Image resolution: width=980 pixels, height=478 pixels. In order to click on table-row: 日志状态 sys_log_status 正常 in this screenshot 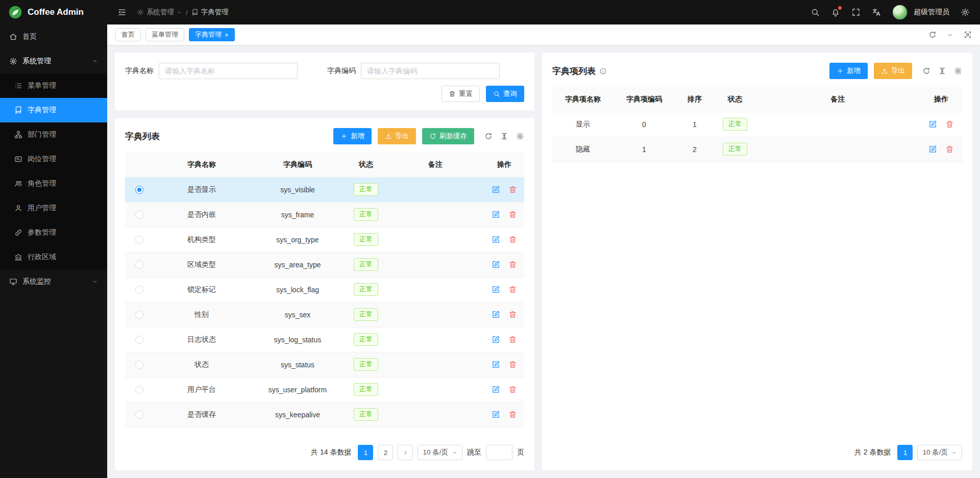, I will do `click(325, 340)`.